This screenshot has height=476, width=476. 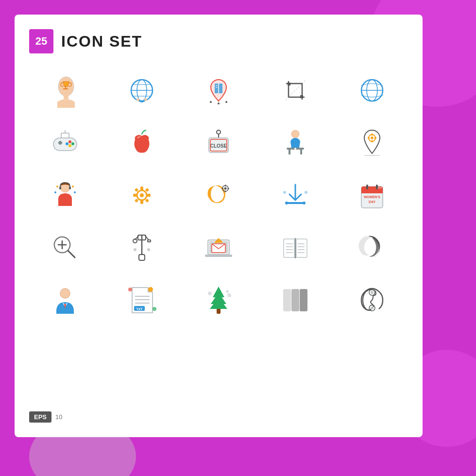 I want to click on icon-cell-search-plus, so click(x=65, y=248).